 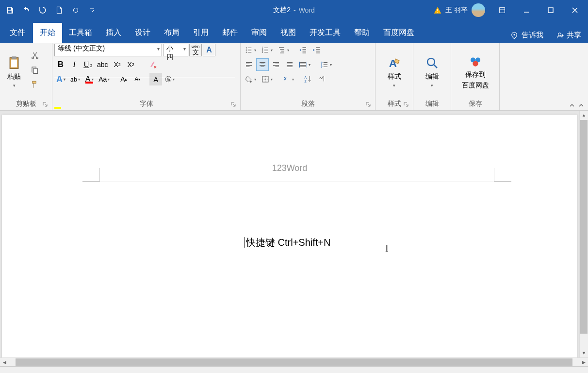 What do you see at coordinates (74, 65) in the screenshot?
I see `italic-button: I` at bounding box center [74, 65].